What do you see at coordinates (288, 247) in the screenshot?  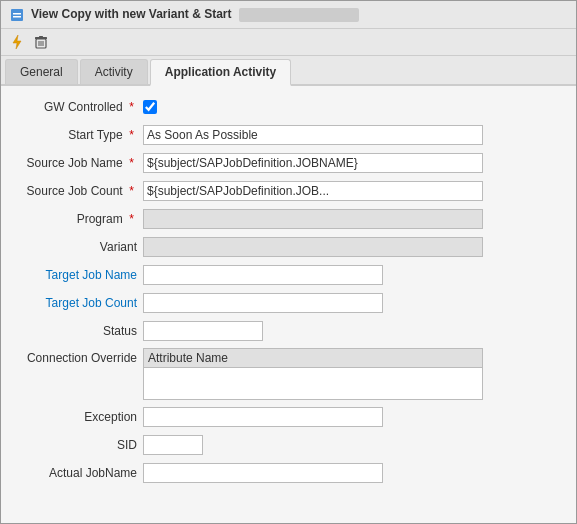 I see `variant-row: Variant` at bounding box center [288, 247].